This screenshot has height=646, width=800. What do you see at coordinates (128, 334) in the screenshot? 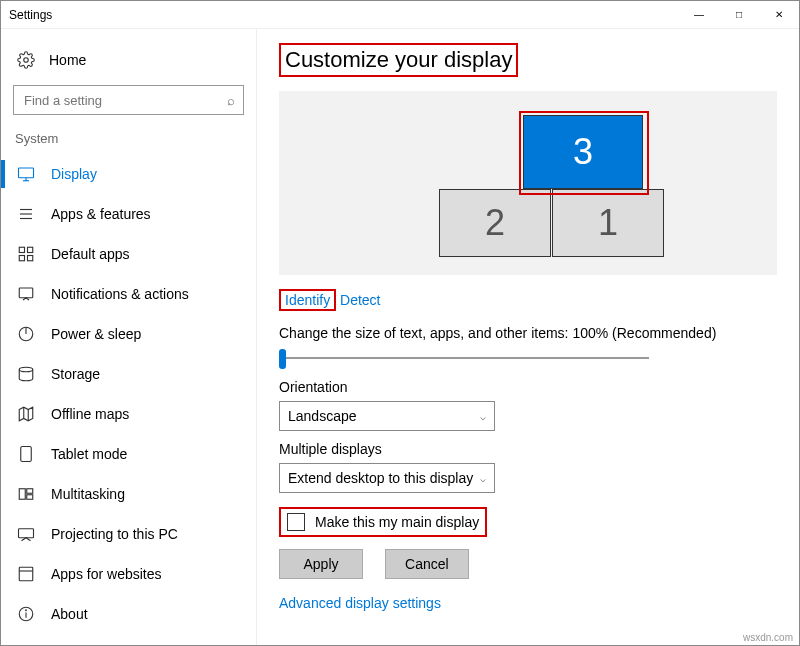
I see `sidebar-item-power-sleep: Power & sleep` at bounding box center [128, 334].